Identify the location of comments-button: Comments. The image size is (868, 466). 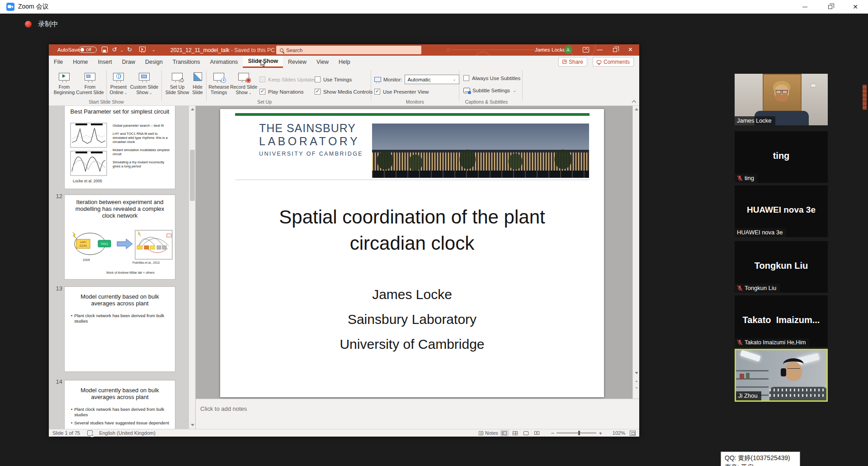
(613, 62).